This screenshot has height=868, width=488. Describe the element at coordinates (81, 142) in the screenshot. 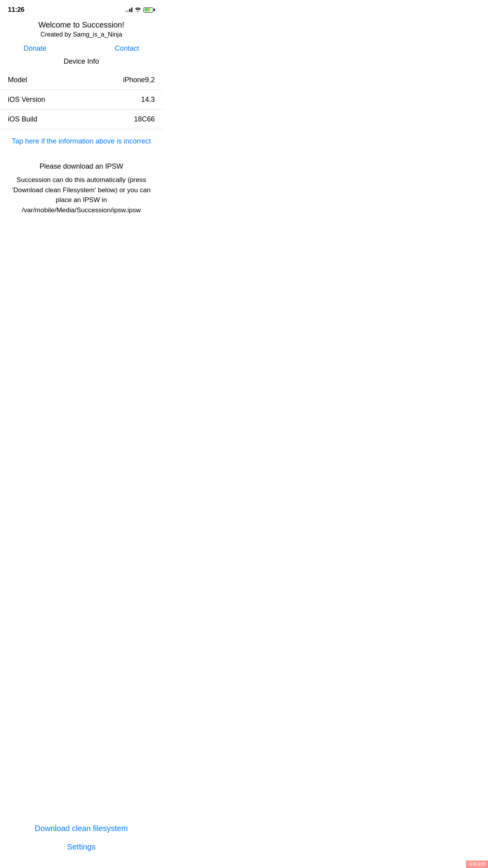

I see `tap-incorrect-link: Tap here if the information above is inc…` at that location.